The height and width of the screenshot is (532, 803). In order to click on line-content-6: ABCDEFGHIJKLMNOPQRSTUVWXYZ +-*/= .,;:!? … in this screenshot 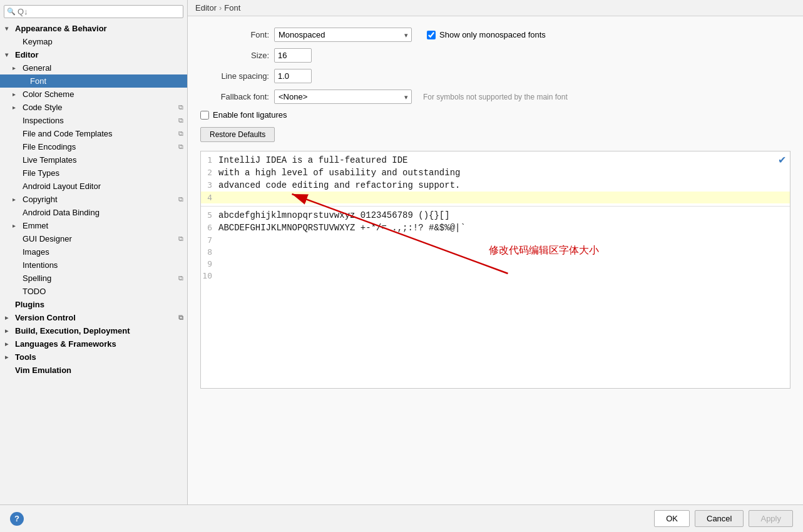, I will do `click(342, 228)`.